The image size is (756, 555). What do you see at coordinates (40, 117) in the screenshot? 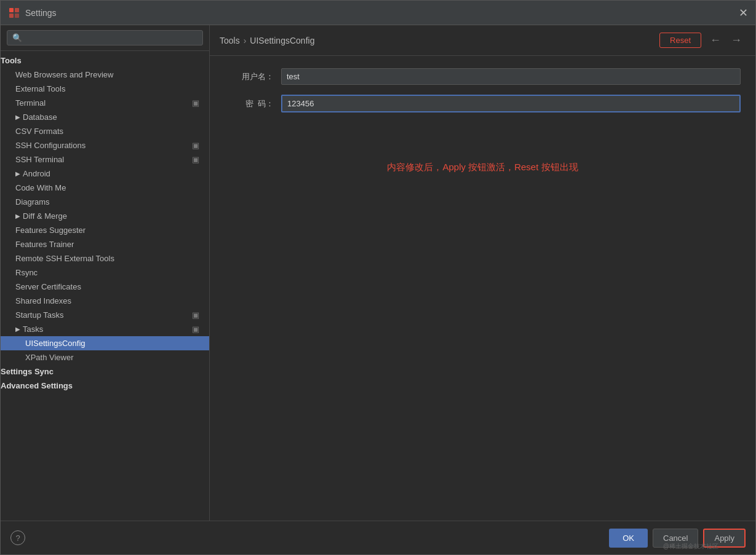
I see `item-label: Database` at bounding box center [40, 117].